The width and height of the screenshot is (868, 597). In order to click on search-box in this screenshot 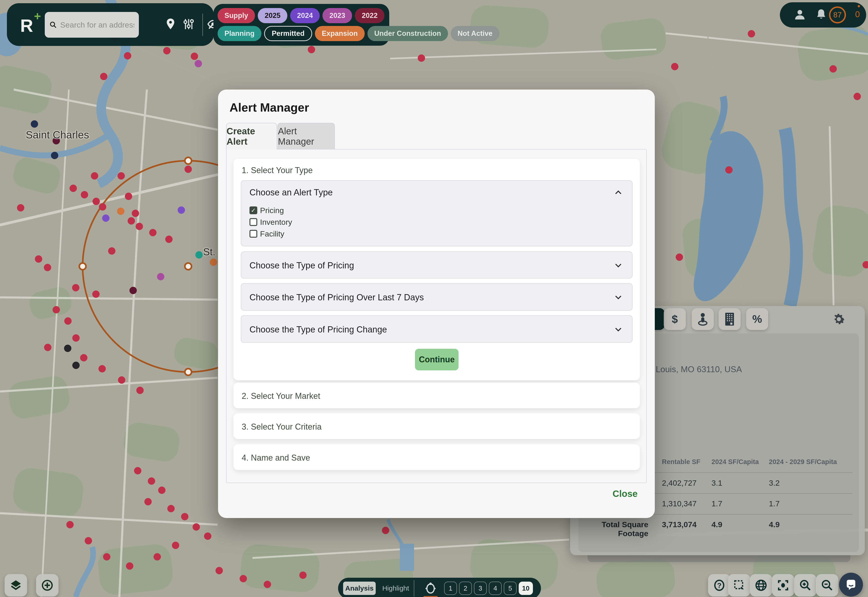, I will do `click(92, 25)`.